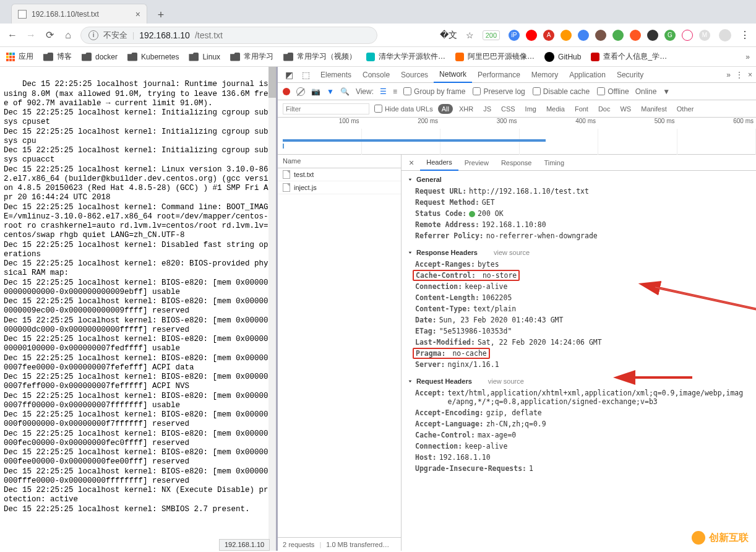 The image size is (756, 552). What do you see at coordinates (336, 75) in the screenshot?
I see `devtools-tab-elements: Elements` at bounding box center [336, 75].